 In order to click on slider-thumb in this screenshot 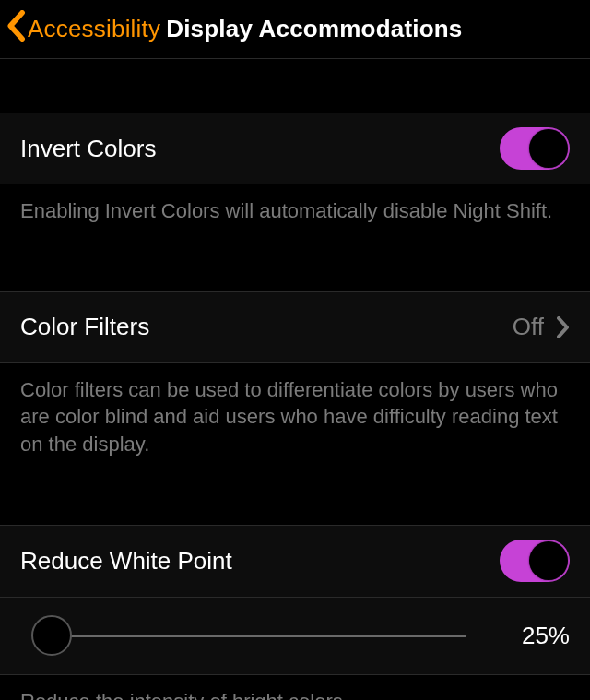, I will do `click(52, 635)`.